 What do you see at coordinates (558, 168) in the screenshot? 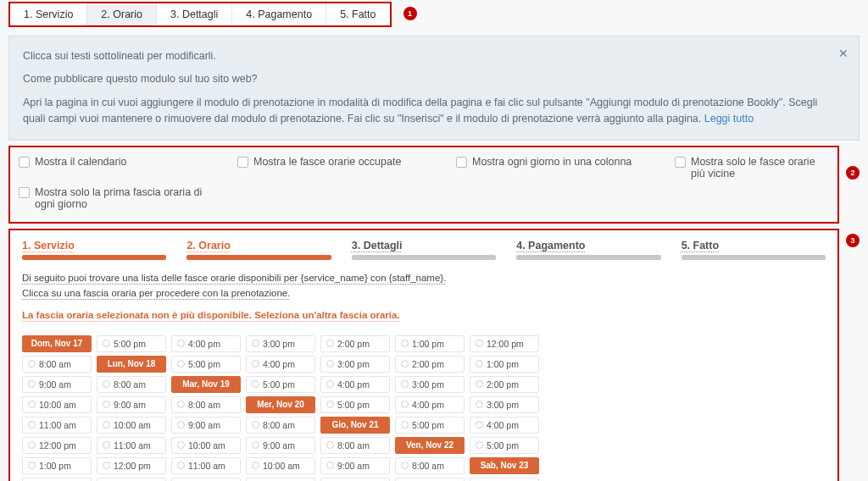
I see `opt-day-per-column: Mostra ogni giorno in una colonna` at bounding box center [558, 168].